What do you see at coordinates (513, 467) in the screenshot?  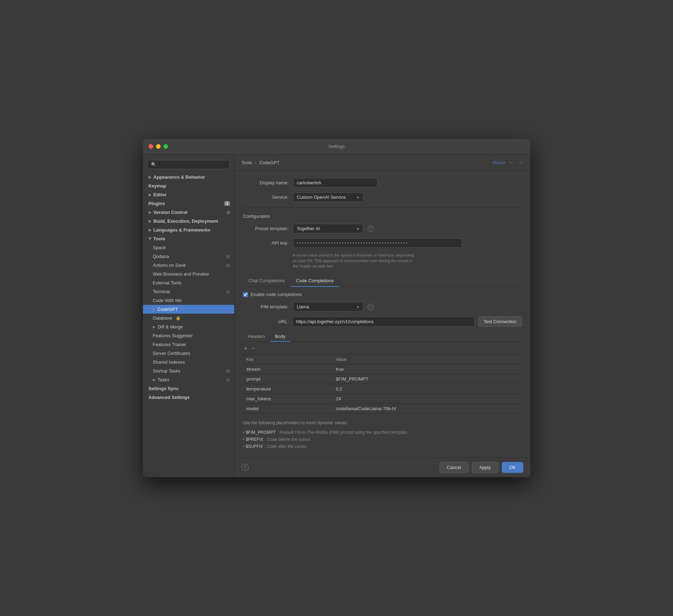 I see `ok-button: OK` at bounding box center [513, 467].